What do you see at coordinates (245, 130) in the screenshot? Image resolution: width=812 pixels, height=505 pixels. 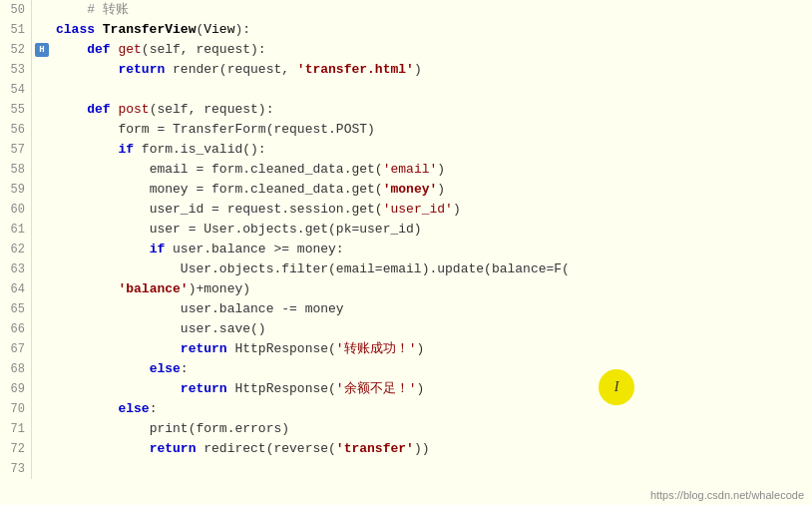 I see `code-token: form = TransferForm(request.POST)` at bounding box center [245, 130].